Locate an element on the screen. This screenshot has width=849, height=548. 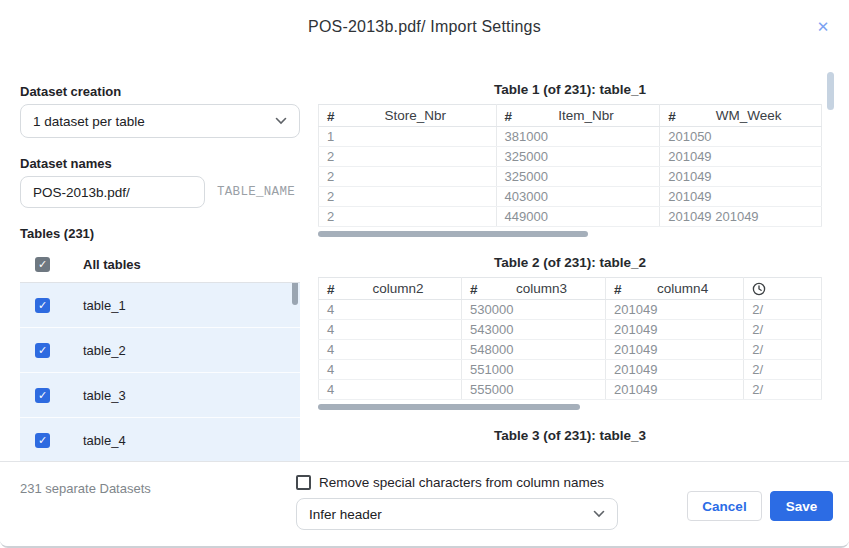
column-header: #column3 is located at coordinates (534, 289).